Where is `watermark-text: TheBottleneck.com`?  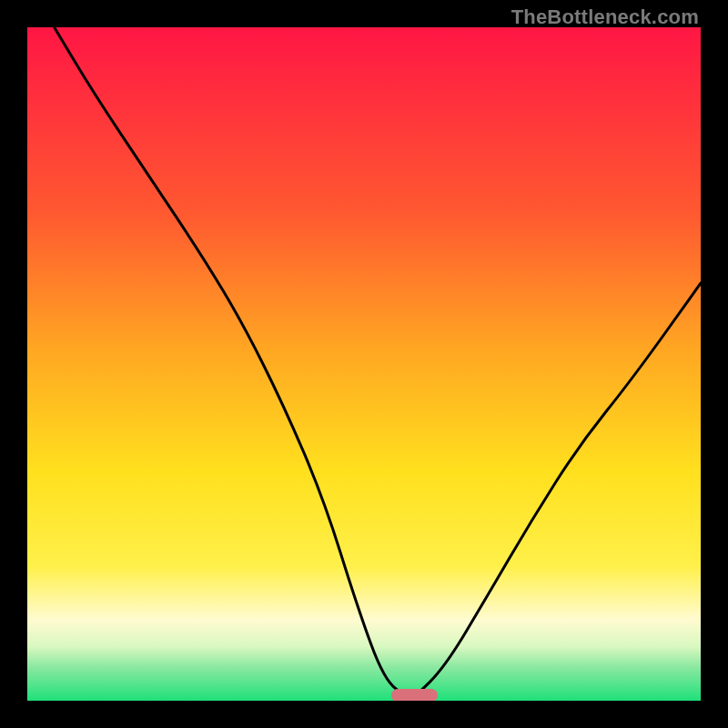 watermark-text: TheBottleneck.com is located at coordinates (605, 17).